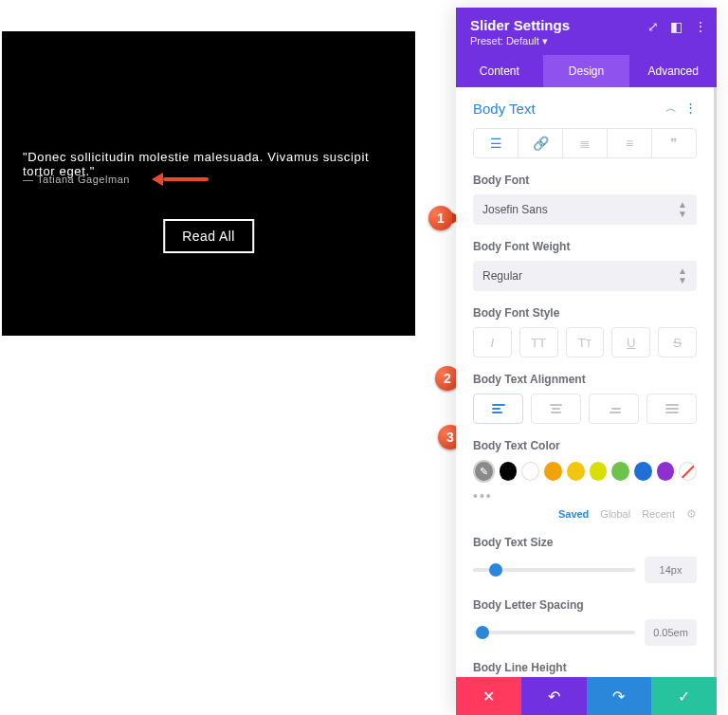 The height and width of the screenshot is (715, 728). Describe the element at coordinates (658, 514) in the screenshot. I see `palette-recent: Recent` at that location.